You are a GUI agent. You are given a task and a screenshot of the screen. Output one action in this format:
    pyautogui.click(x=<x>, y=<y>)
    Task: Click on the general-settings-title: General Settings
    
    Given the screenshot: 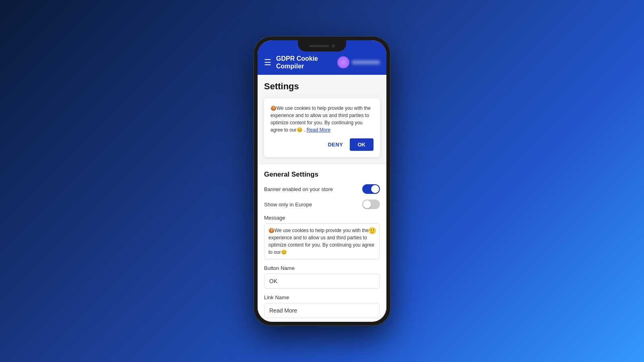 What is the action you would take?
    pyautogui.click(x=322, y=175)
    